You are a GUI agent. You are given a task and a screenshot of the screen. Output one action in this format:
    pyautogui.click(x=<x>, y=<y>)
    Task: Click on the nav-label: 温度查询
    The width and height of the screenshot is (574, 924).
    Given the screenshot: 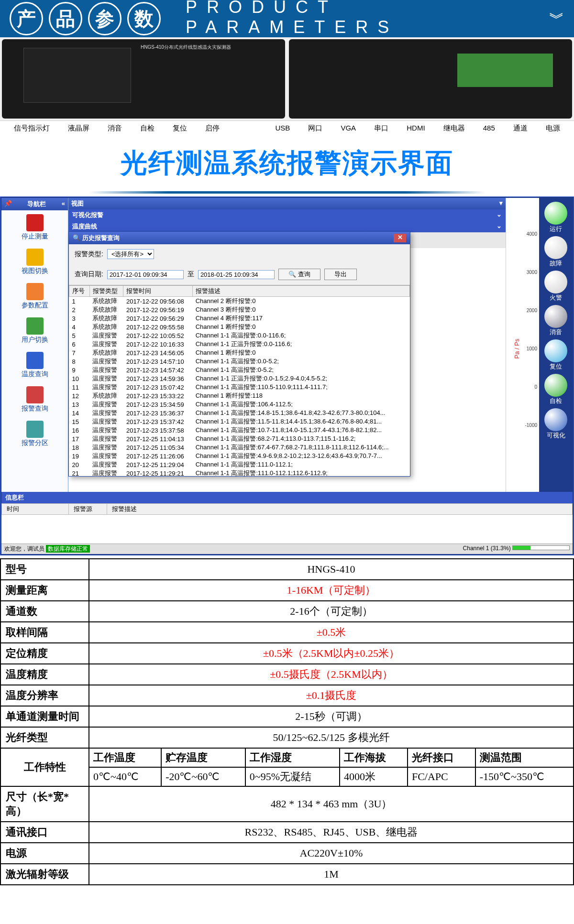 What is the action you would take?
    pyautogui.click(x=35, y=374)
    